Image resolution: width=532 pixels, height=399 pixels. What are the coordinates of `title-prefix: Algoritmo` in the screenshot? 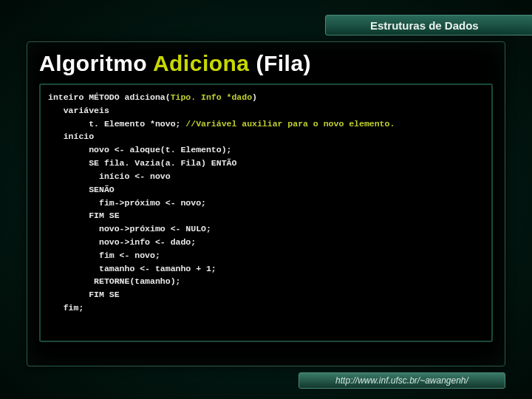 It's located at (96, 64).